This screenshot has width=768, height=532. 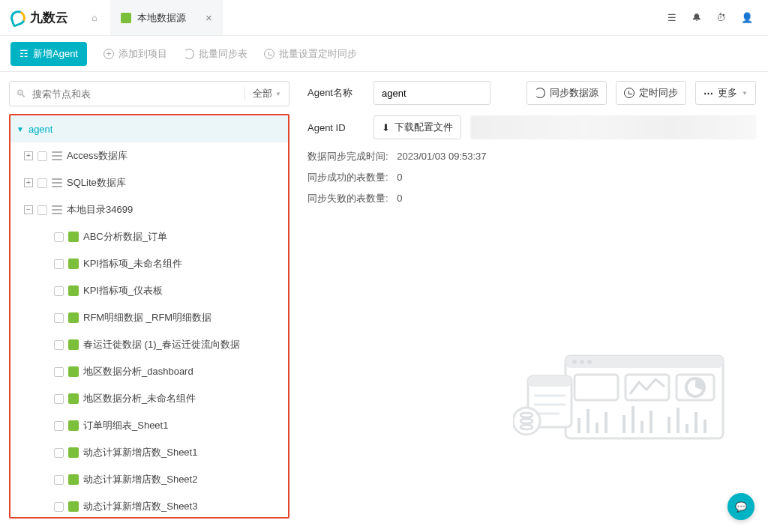 What do you see at coordinates (140, 507) in the screenshot?
I see `tree-leaf-label: 动态计算新增店数_Sheet3` at bounding box center [140, 507].